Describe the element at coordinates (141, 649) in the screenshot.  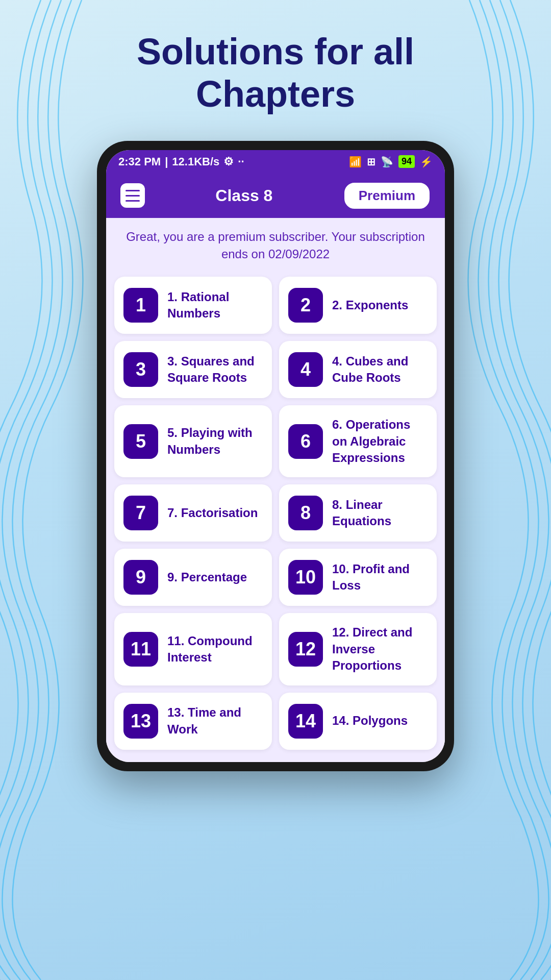
I see `chapter-number: 11` at that location.